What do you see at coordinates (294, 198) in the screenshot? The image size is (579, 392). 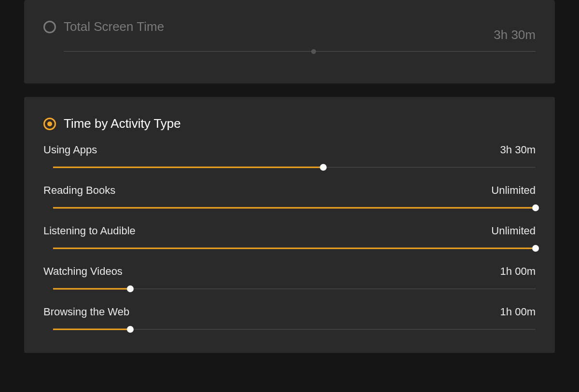 I see `activity-row-reading-books: Reading Books Unlimited` at bounding box center [294, 198].